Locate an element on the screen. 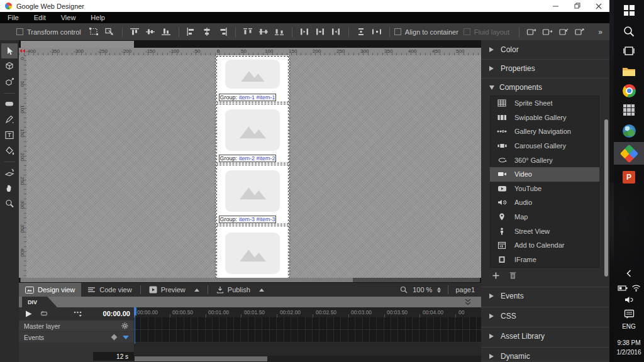  transform-control-checkbox is located at coordinates (20, 31).